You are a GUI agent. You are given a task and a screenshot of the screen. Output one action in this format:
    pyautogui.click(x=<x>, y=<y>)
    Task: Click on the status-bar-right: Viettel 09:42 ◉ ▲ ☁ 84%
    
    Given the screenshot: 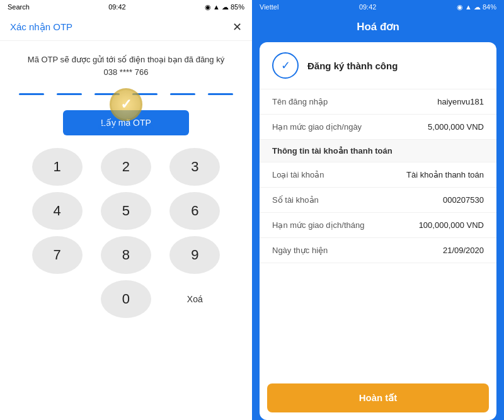 What is the action you would take?
    pyautogui.click(x=378, y=7)
    